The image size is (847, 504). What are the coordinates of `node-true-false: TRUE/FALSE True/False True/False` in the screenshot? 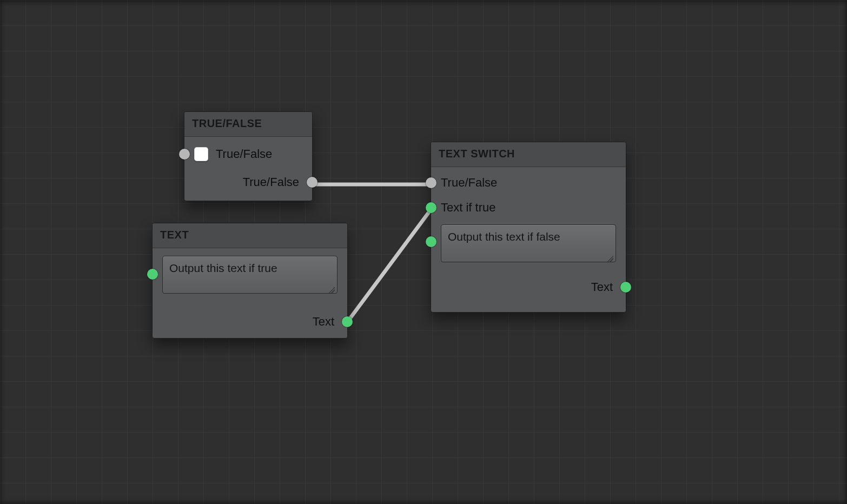 It's located at (248, 156).